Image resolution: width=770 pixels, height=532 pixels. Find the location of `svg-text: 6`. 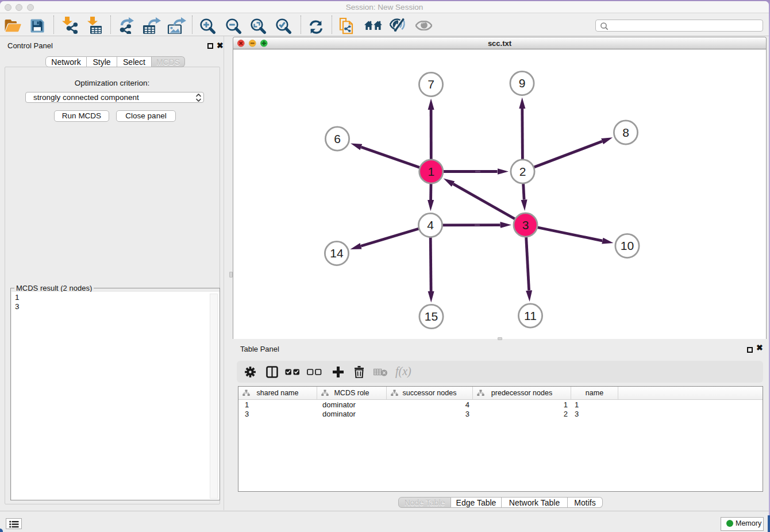

svg-text: 6 is located at coordinates (337, 139).